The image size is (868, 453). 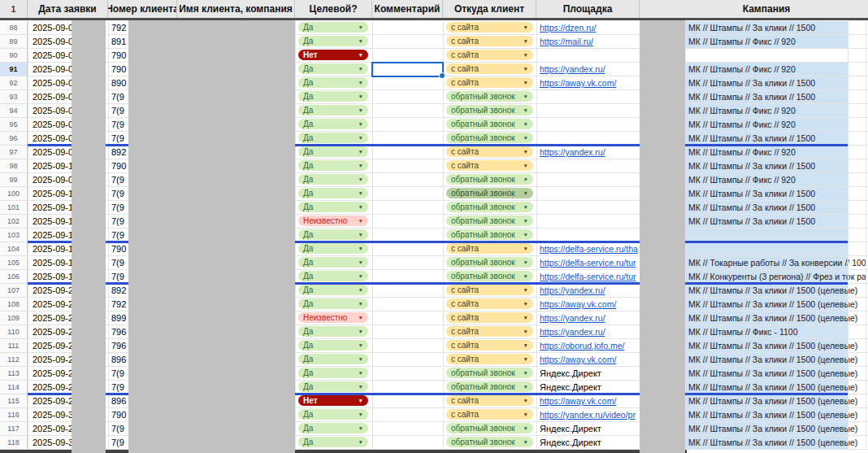 I want to click on row-number: 88, so click(x=14, y=28).